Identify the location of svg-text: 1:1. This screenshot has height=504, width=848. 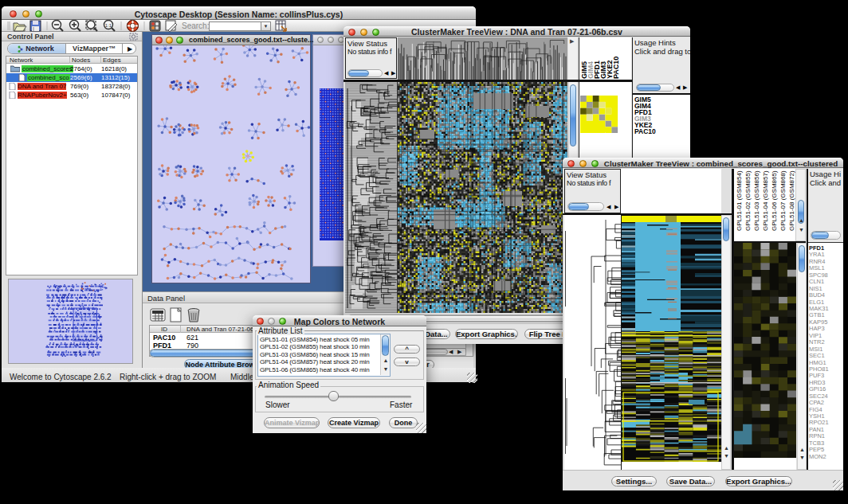
(108, 25).